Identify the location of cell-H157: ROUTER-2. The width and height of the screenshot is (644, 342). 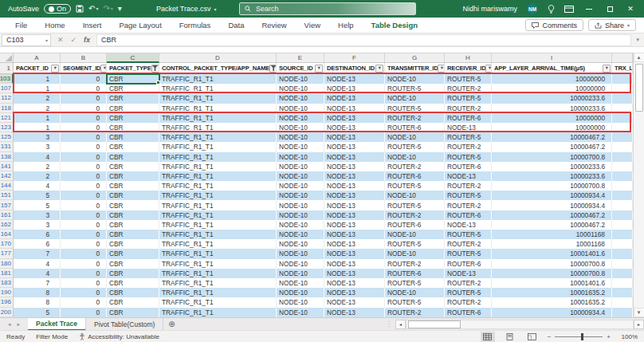
(469, 205).